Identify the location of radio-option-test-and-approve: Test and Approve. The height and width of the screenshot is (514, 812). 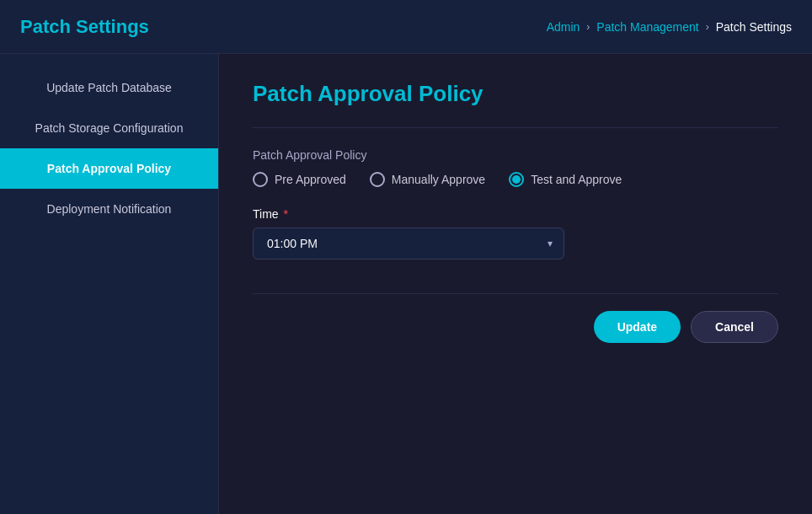
(565, 179).